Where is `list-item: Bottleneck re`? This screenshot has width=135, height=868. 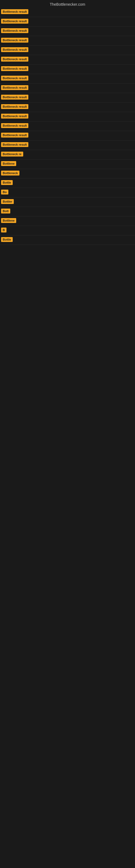 list-item: Bottleneck re is located at coordinates (68, 155).